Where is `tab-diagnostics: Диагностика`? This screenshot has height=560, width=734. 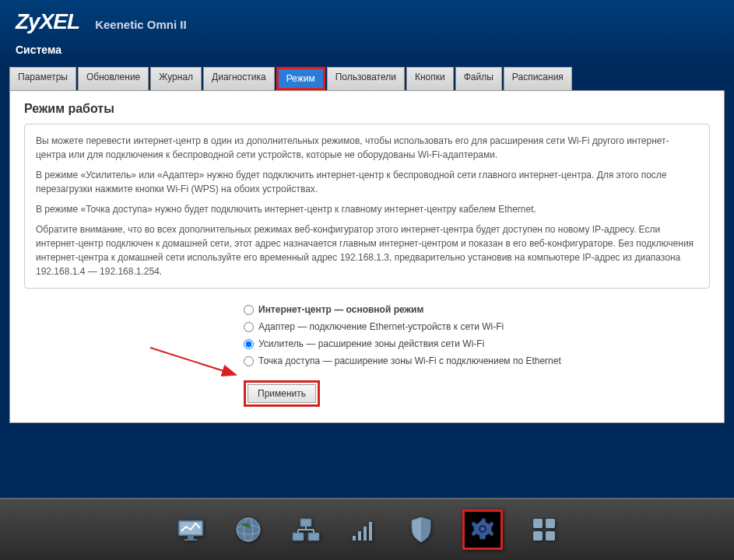
tab-diagnostics: Диагностика is located at coordinates (239, 79).